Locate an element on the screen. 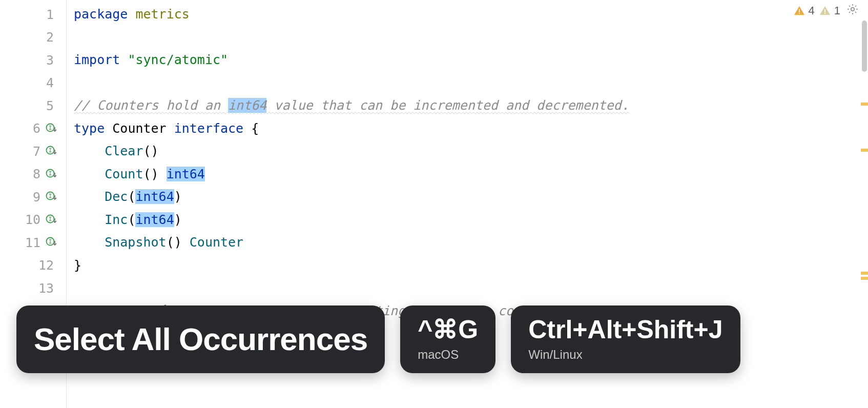 This screenshot has height=408, width=868. keyword-package: package is located at coordinates (100, 14).